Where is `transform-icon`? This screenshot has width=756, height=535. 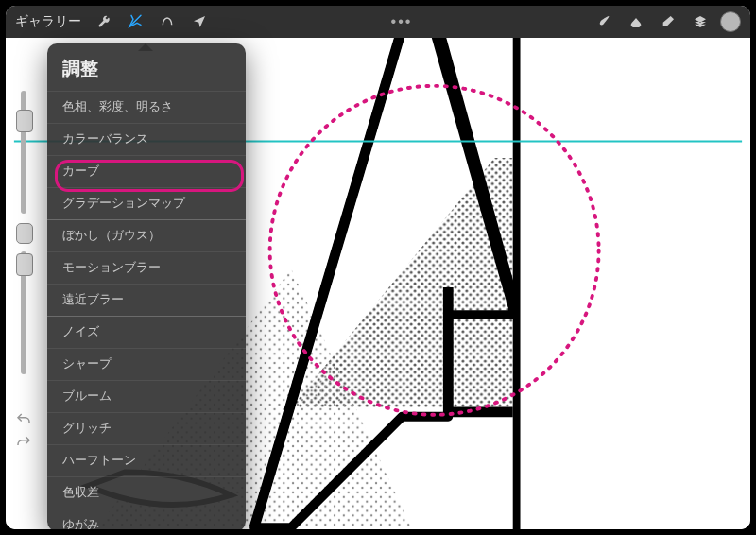
transform-icon is located at coordinates (199, 22).